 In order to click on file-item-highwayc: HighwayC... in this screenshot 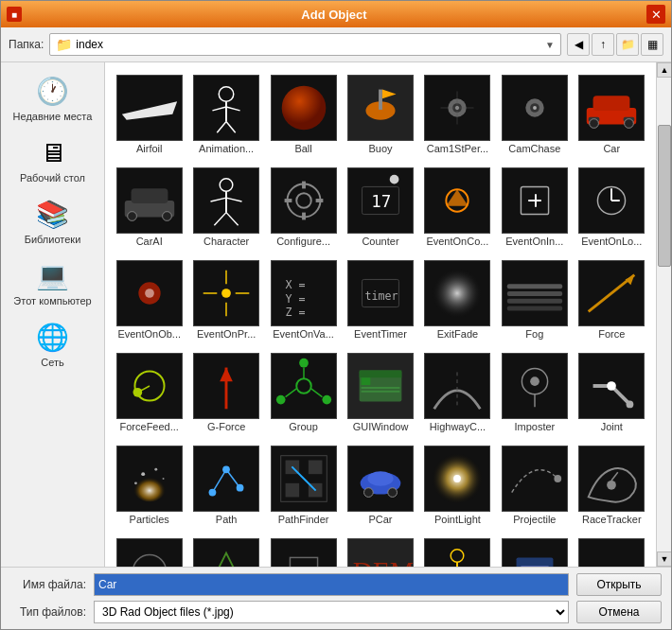, I will do `click(458, 393)`.